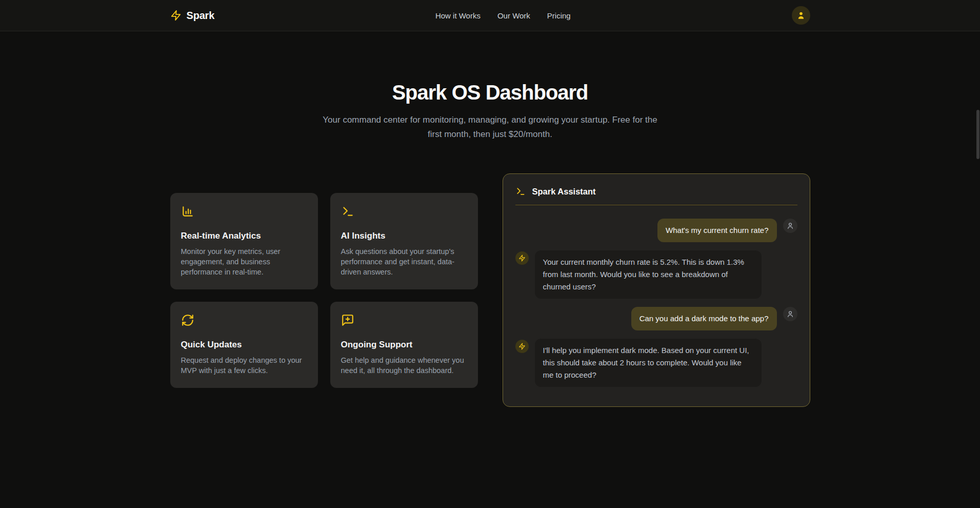 The height and width of the screenshot is (508, 980). Describe the element at coordinates (656, 275) in the screenshot. I see `chat-message-assistant: Your current monthly churn rate is 5.2%.…` at that location.